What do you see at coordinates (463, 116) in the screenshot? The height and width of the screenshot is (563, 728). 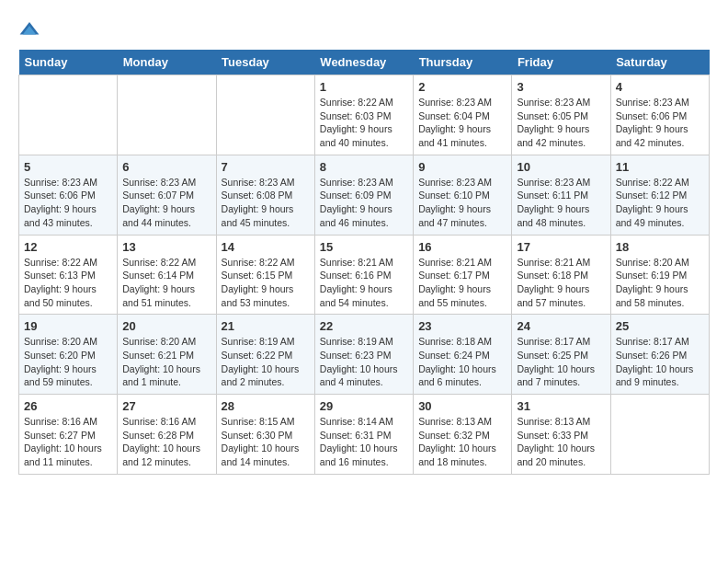 I see `day-cell: 2Sunrise: 8:23 AM Sunset: 6:04 PM Daylig…` at bounding box center [463, 116].